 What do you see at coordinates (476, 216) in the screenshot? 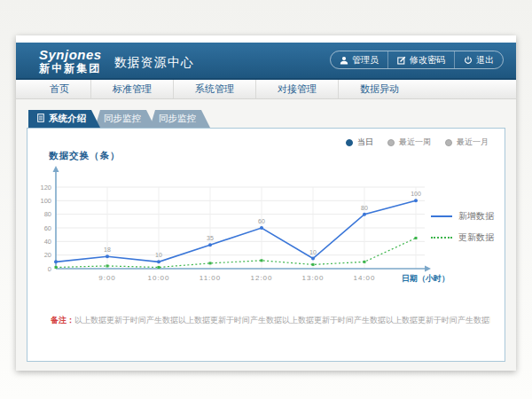
I see `legend-label: 新增数据` at bounding box center [476, 216].